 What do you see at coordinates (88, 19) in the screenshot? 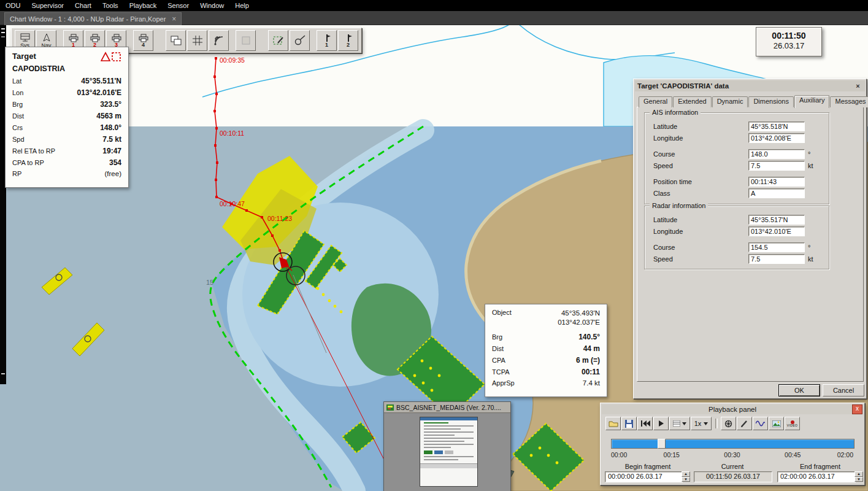
I see `chart-window-tab-label: Chart Window - 1 : 4,000 - NUp Radar - P…` at bounding box center [88, 19].